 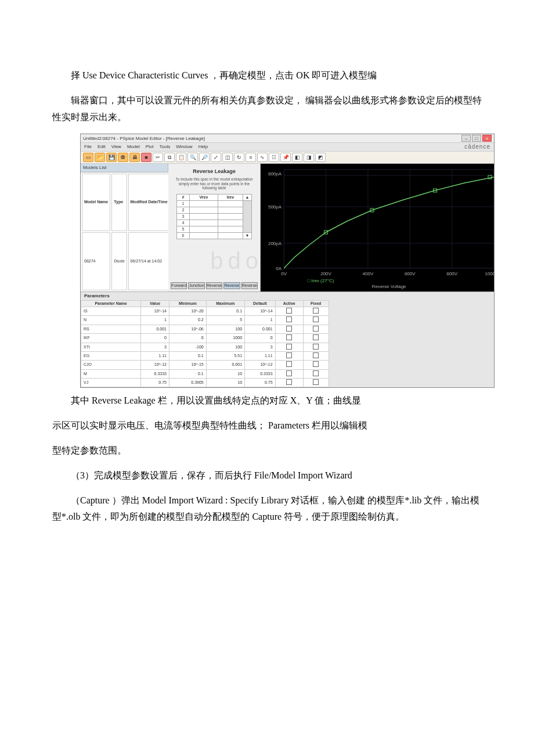 I want to click on tb-save-icon: 💾, so click(x=111, y=157).